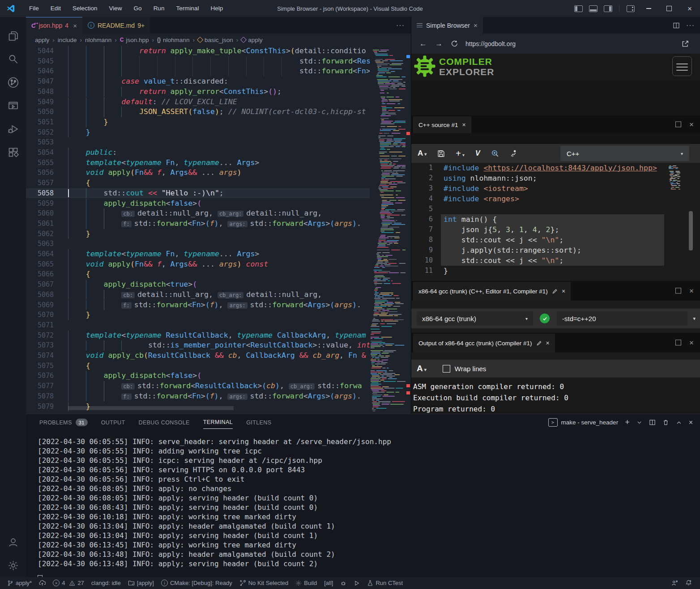  I want to click on split-editor-icon, so click(676, 25).